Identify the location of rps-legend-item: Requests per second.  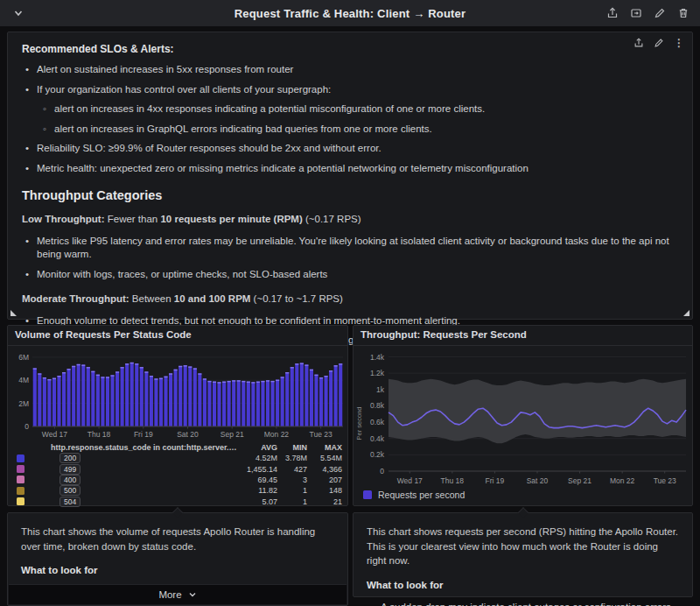
(414, 495).